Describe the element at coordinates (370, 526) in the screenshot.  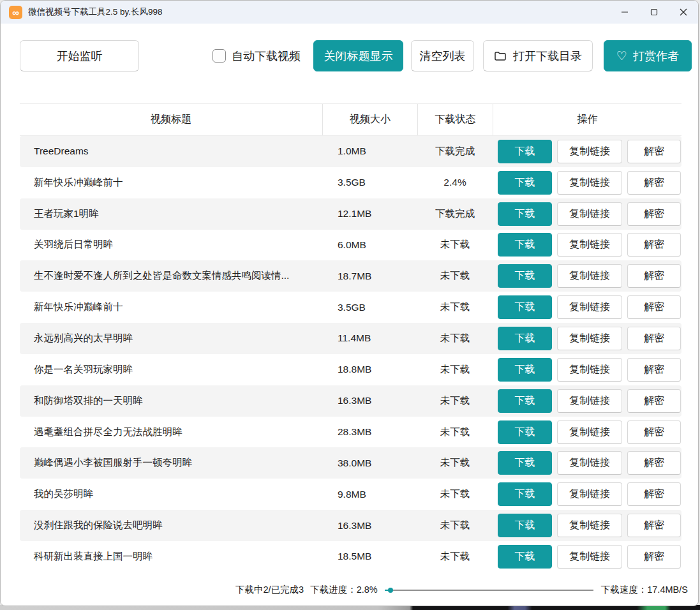
I see `video-size: 16.3MB` at that location.